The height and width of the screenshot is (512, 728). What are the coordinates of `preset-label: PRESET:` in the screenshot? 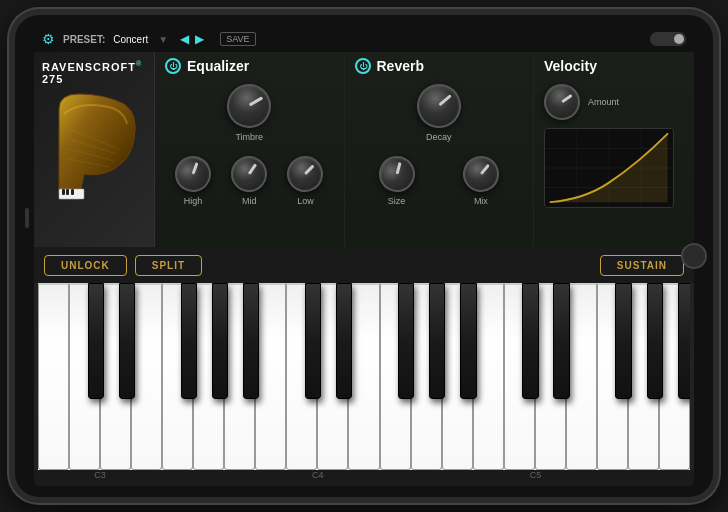 It's located at (84, 40).